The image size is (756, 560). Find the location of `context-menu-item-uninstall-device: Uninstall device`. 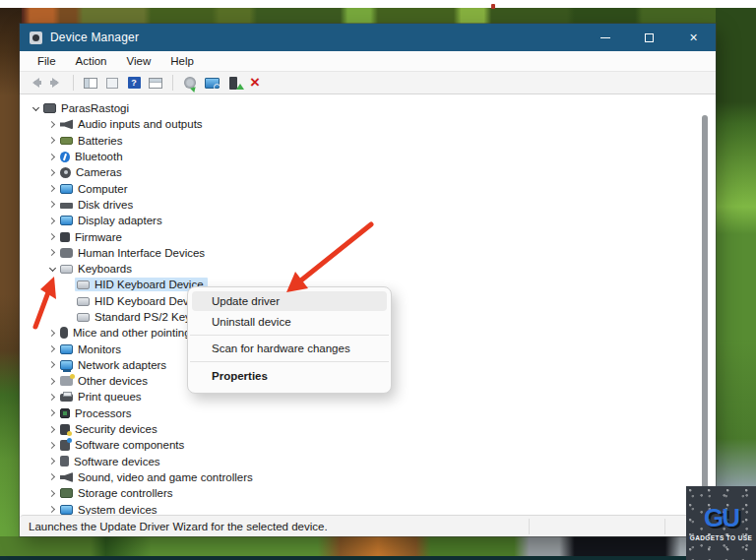

context-menu-item-uninstall-device: Uninstall device is located at coordinates (289, 322).